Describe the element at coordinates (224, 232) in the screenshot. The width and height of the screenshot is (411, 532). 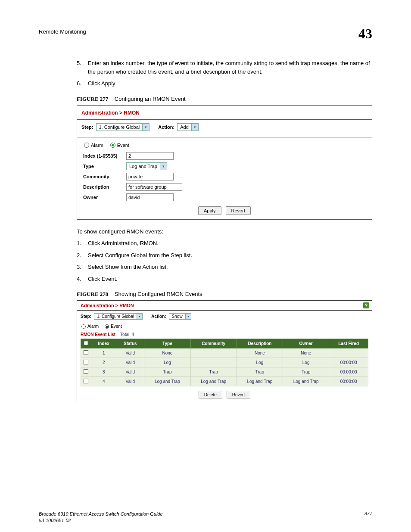
I see `paragraph: To show configured RMON events:` at that location.